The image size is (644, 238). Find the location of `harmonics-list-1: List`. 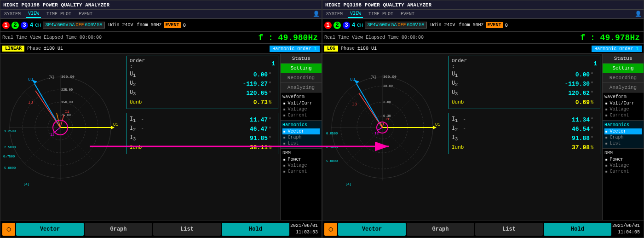

harmonics-list-1: List is located at coordinates (301, 144).